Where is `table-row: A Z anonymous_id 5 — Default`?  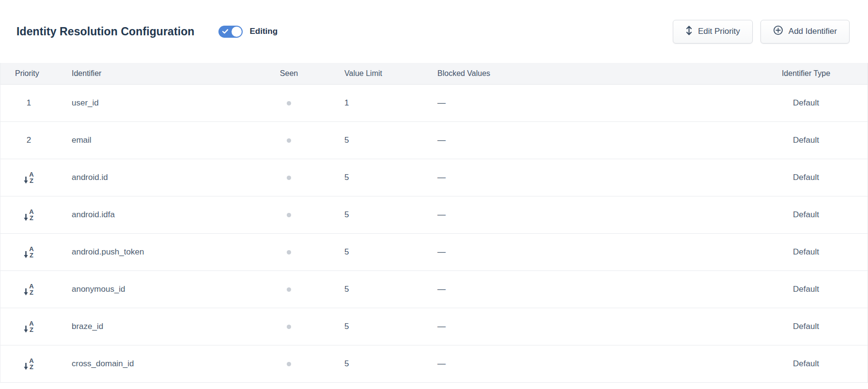
table-row: A Z anonymous_id 5 — Default is located at coordinates (434, 289).